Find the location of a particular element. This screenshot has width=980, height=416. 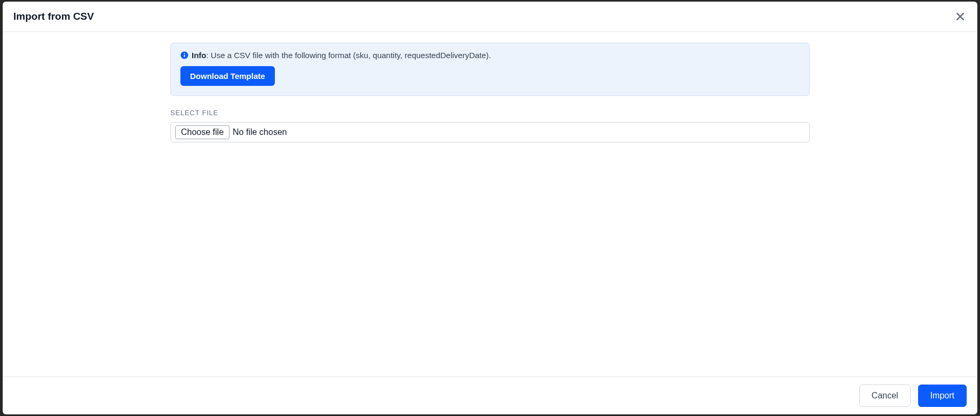

info-icon is located at coordinates (185, 55).